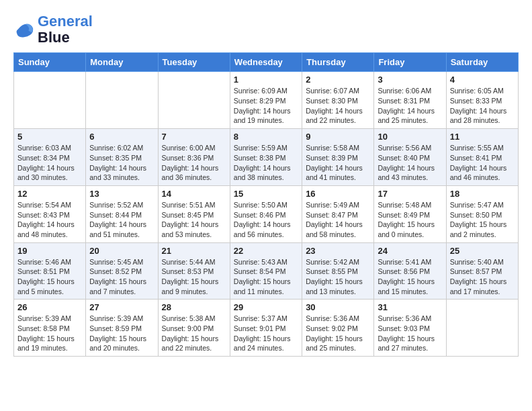 The width and height of the screenshot is (532, 411). I want to click on calendar-cell: 14Sunrise: 5:51 AM Sunset: 8:45 PM Dayli…, so click(193, 214).